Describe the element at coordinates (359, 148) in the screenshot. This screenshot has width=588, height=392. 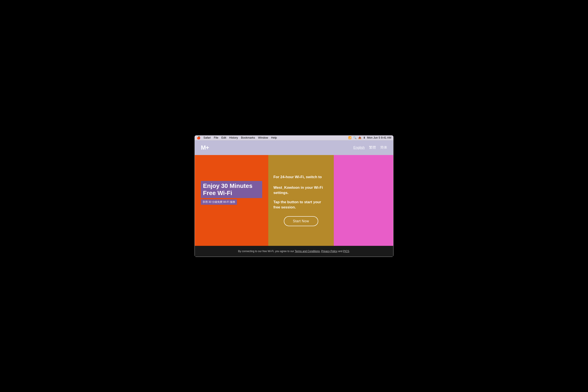
I see `lang-english: English` at that location.